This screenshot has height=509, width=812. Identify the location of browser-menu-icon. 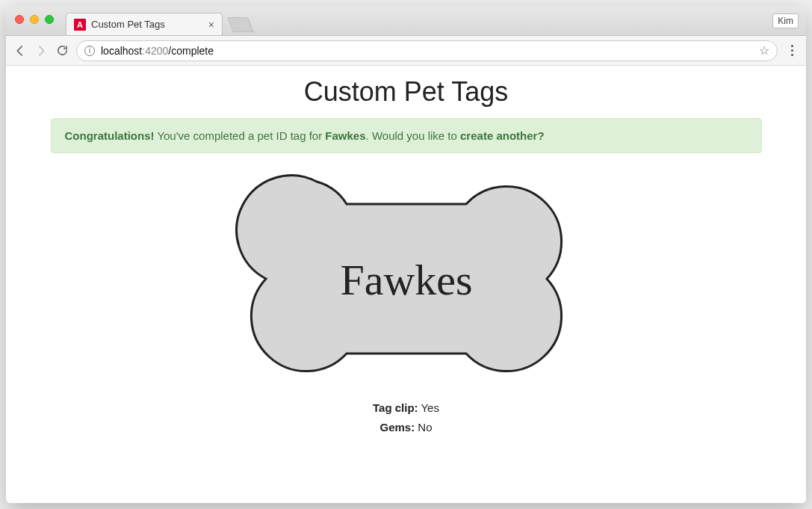
(792, 51).